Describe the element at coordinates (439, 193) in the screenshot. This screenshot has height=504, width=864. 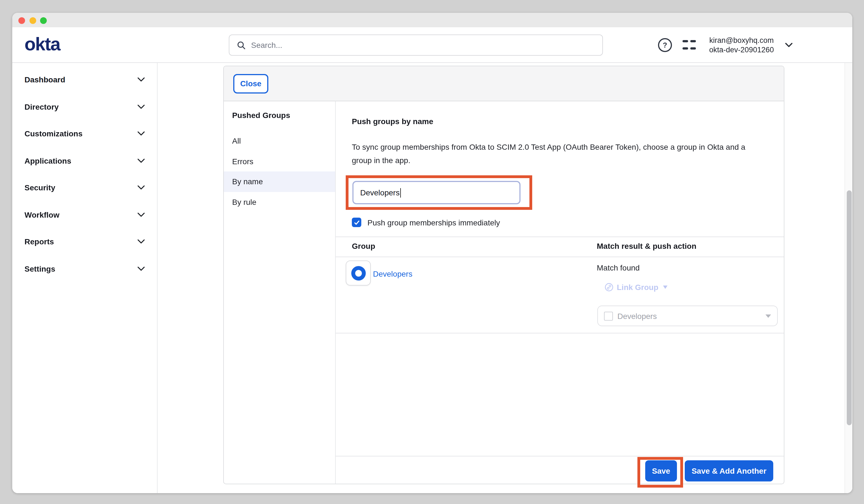
I see `annotation-highlight-input: Developers` at that location.